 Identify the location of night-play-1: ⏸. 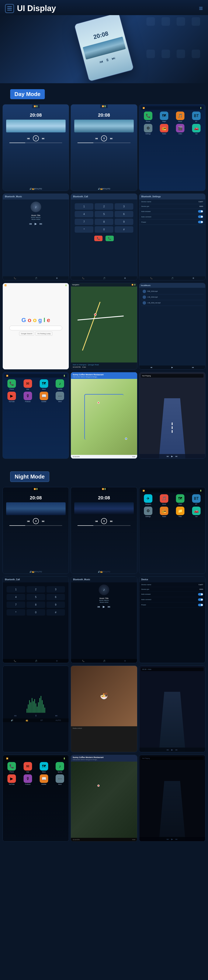
(36, 521).